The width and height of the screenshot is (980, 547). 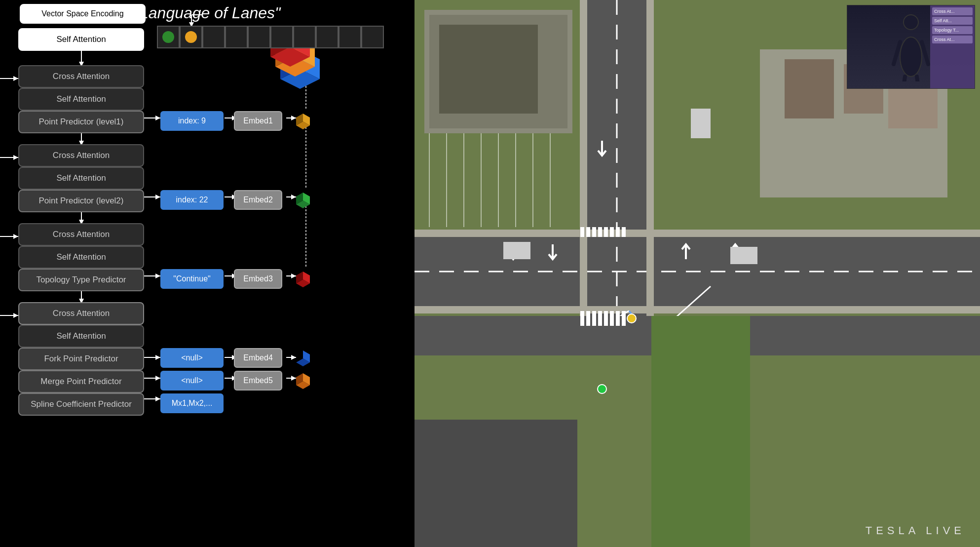 I want to click on cross-attention-3-box: Cross Attention, so click(x=81, y=234).